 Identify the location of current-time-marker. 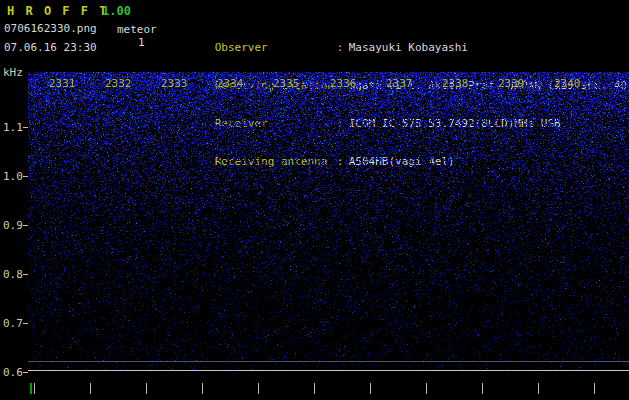
(31, 388).